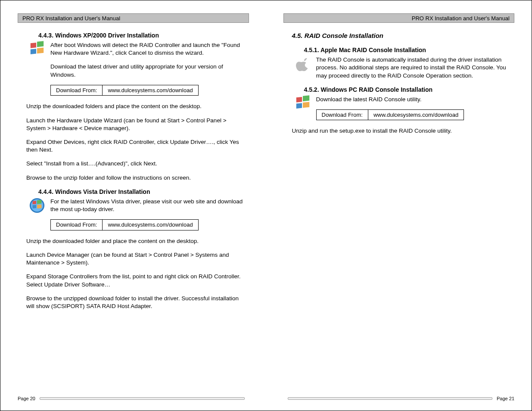  What do you see at coordinates (399, 84) in the screenshot?
I see `content-right: 4.5. RAID Console Installation 4.5.1. Ap…` at bounding box center [399, 84].